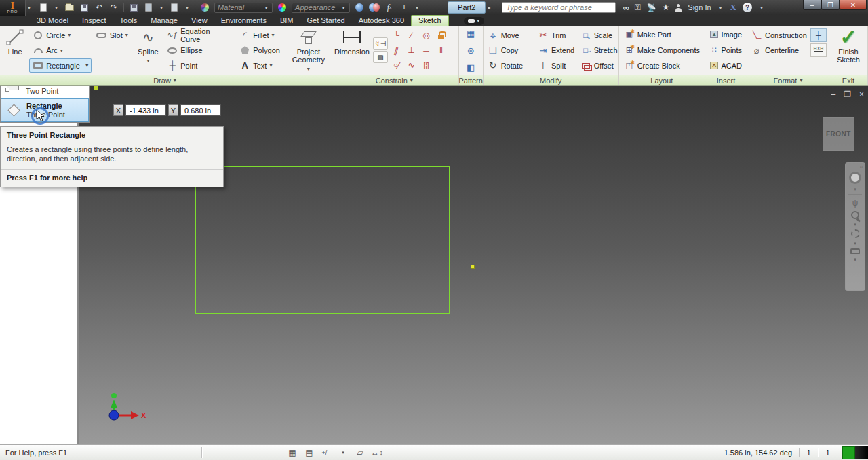 The height and width of the screenshot is (460, 868). What do you see at coordinates (556, 65) in the screenshot?
I see `split-button: -|-Split` at bounding box center [556, 65].